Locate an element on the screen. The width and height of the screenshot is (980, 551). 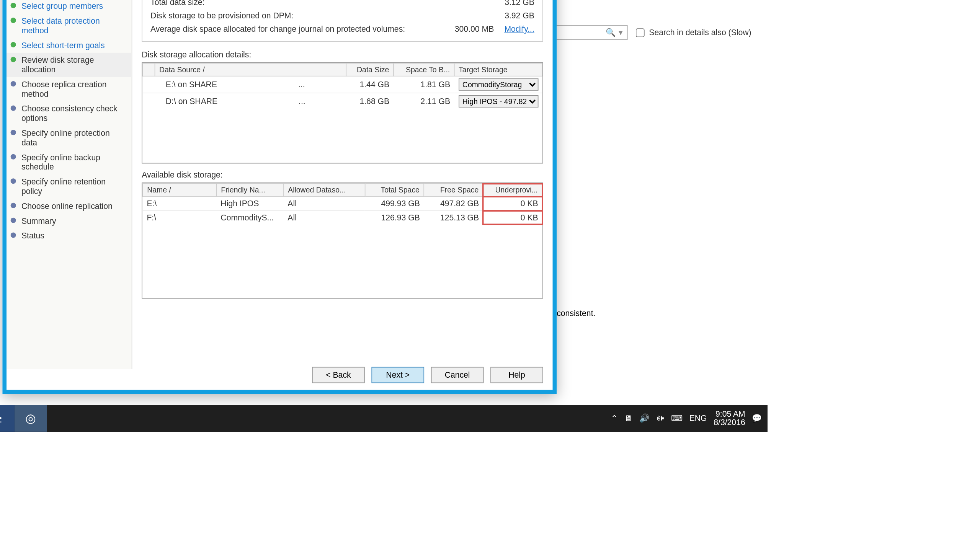
col-free: Free Space is located at coordinates (453, 190).